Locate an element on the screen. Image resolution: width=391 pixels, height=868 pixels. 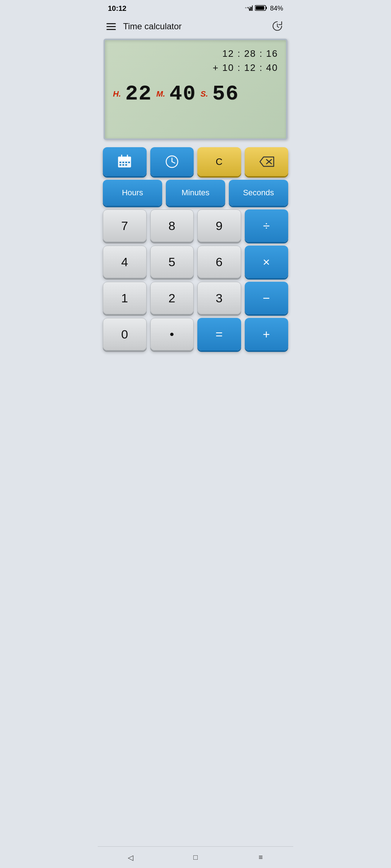
battery-pct: 84% is located at coordinates (277, 9).